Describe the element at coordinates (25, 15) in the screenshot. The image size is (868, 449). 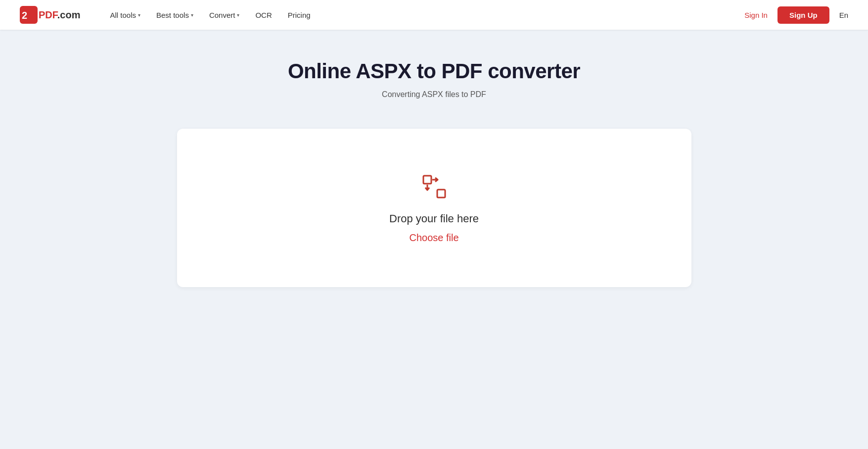
I see `svg-text: 2` at that location.